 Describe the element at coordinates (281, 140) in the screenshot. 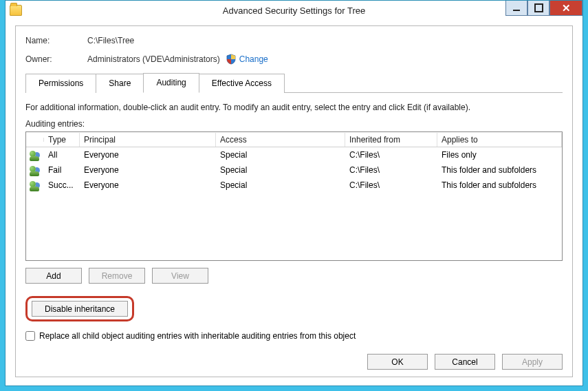

I see `col-access: Access` at that location.